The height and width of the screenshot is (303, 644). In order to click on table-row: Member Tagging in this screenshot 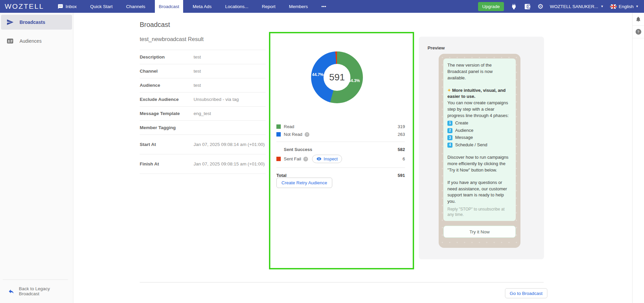, I will do `click(203, 128)`.